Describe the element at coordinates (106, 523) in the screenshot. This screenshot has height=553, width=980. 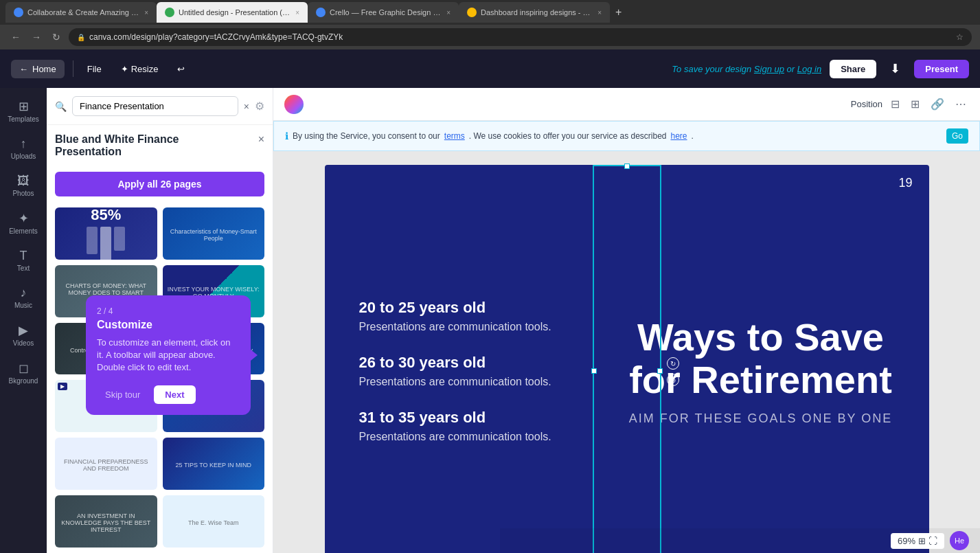
I see `template-11-text: AN INVESTMENT IN KNOWLEDGE PAYS THE BEST…` at that location.